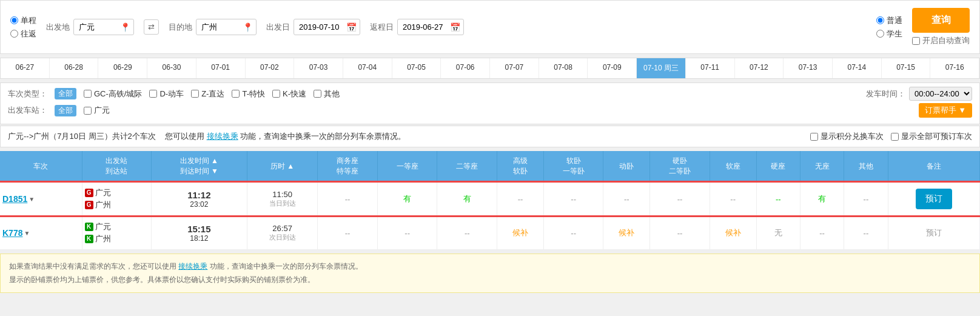 The image size is (980, 316). What do you see at coordinates (931, 136) in the screenshot?
I see `show-all-label: 显示全部可预订车次` at bounding box center [931, 136].